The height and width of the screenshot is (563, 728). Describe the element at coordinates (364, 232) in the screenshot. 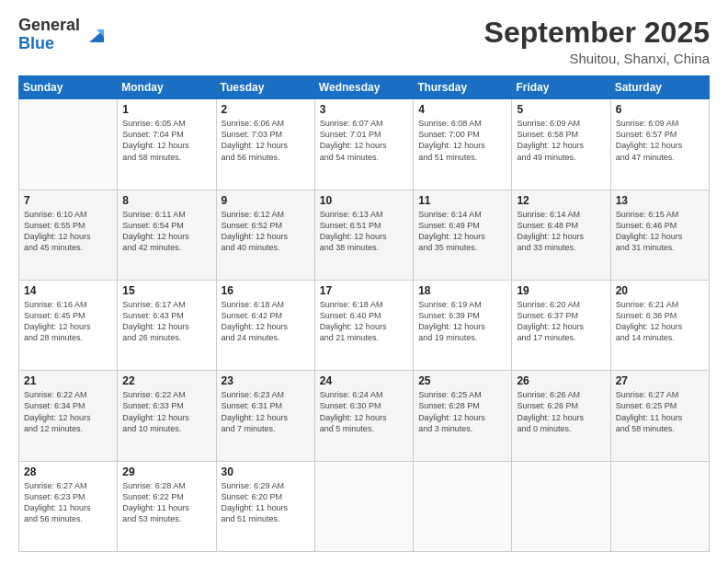

I see `day-info: Sunrise: 6:13 AM Sunset: 6:51 PM Dayligh…` at that location.